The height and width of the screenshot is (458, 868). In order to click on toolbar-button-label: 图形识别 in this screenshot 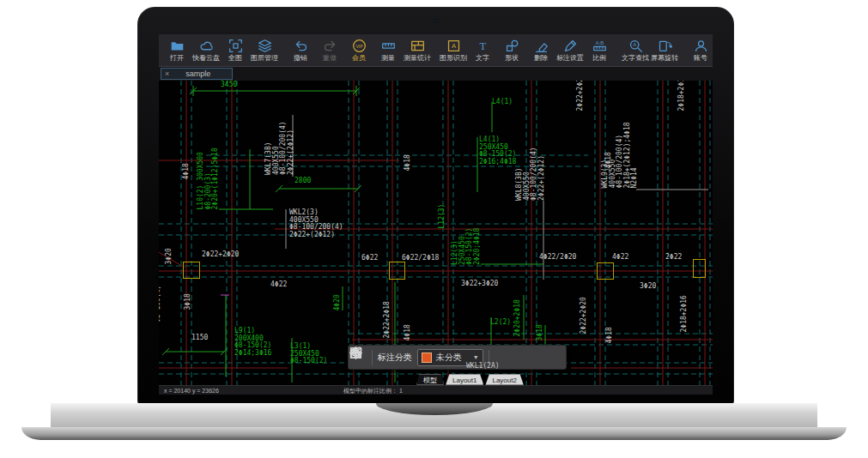, I will do `click(453, 58)`.